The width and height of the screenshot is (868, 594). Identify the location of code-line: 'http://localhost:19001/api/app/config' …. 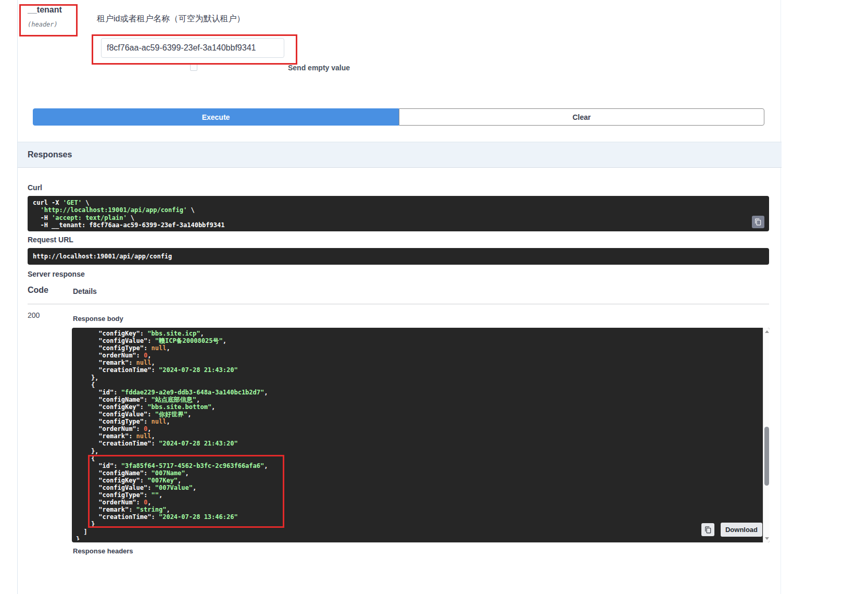
(391, 210).